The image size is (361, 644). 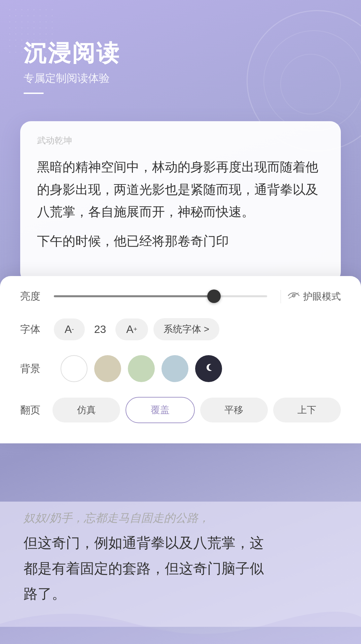 I want to click on font-label: 字体, so click(x=34, y=329).